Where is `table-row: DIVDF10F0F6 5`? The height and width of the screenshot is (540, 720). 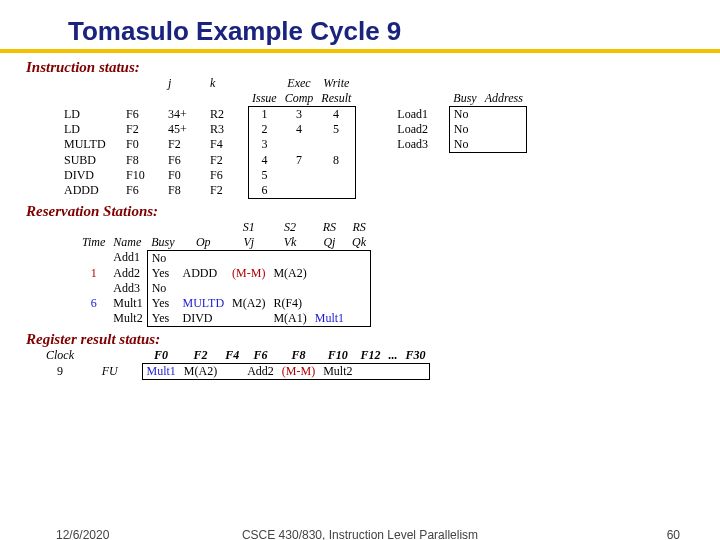
table-row: DIVDF10F0F6 5 is located at coordinates (294, 176).